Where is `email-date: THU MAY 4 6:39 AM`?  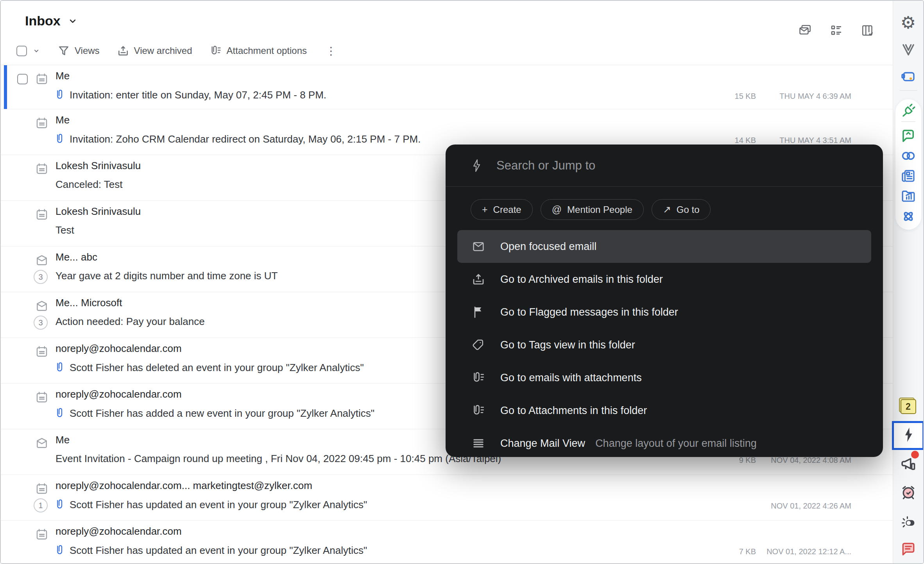 email-date: THU MAY 4 6:39 AM is located at coordinates (815, 96).